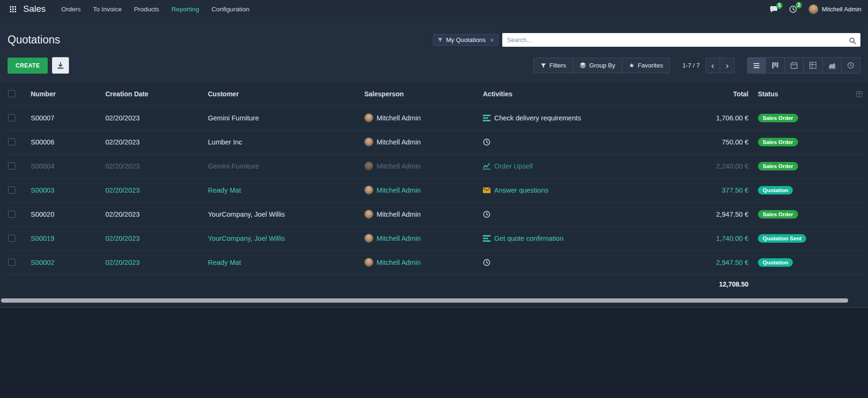  What do you see at coordinates (794, 65) in the screenshot?
I see `calendar-view-icon` at bounding box center [794, 65].